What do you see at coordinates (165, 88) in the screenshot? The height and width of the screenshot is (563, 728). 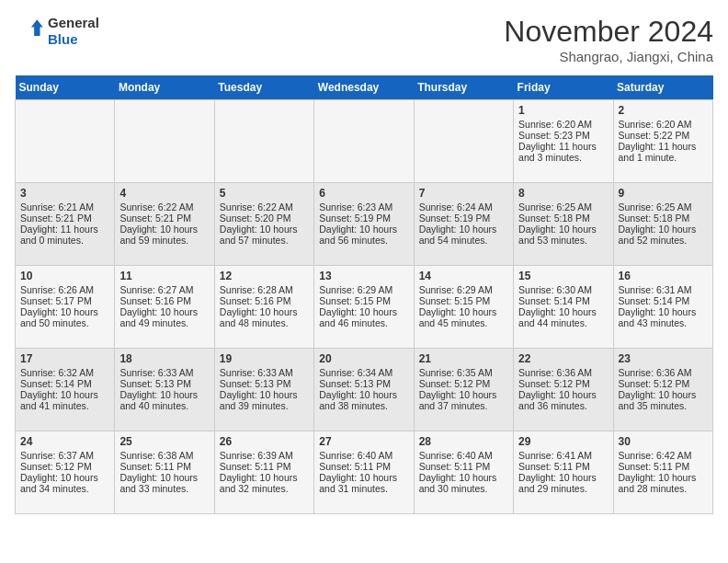 I see `header-cell-monday: Monday` at bounding box center [165, 88].